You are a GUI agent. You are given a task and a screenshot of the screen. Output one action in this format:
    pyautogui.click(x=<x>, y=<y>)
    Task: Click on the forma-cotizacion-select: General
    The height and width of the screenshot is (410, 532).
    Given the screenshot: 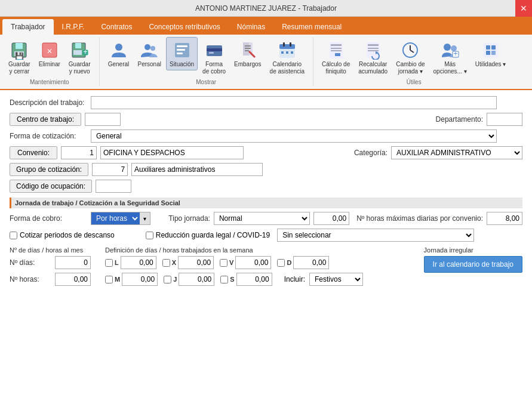 What is the action you would take?
    pyautogui.click(x=294, y=136)
    